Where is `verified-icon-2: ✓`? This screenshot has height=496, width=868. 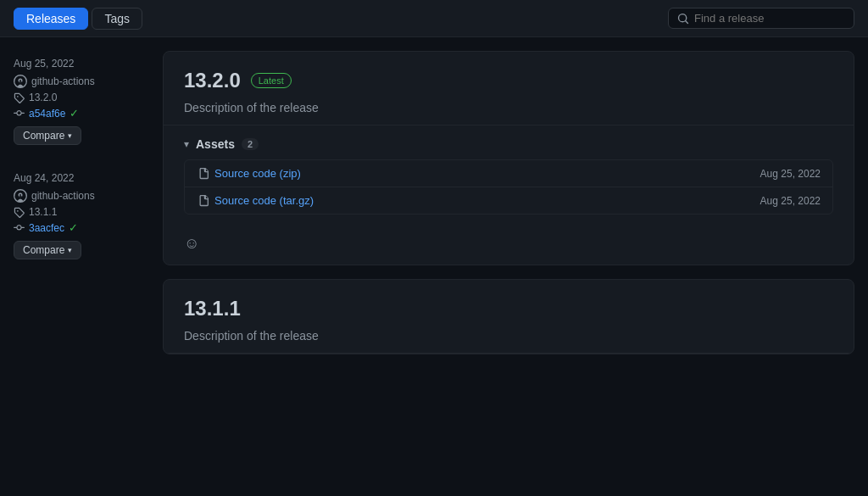 verified-icon-2: ✓ is located at coordinates (73, 227).